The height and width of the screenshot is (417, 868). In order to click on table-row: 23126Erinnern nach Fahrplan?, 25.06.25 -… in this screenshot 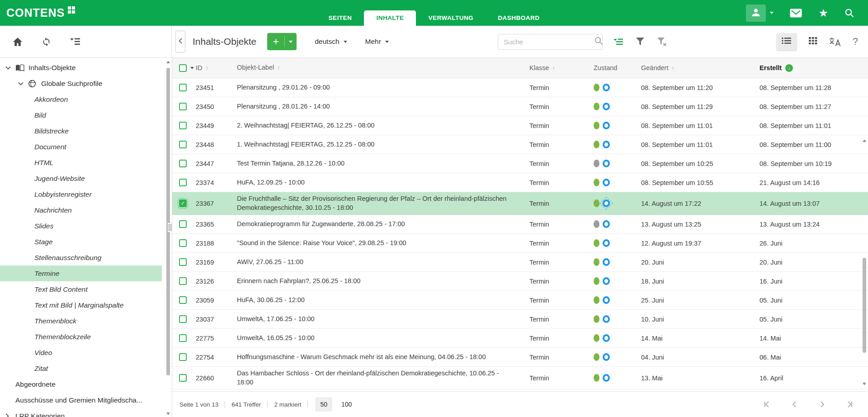, I will do `click(520, 281)`.